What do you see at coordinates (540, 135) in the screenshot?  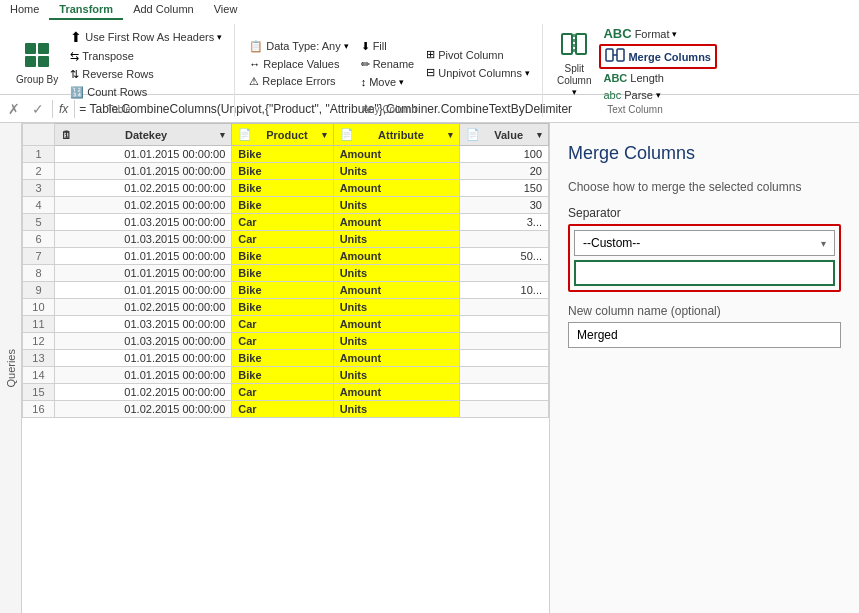 I see `value-filter-button: ▾` at bounding box center [540, 135].